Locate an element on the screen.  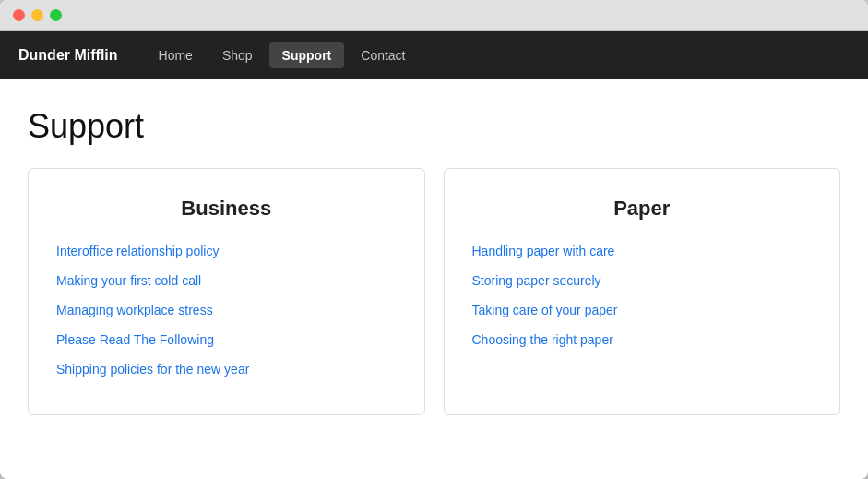
link-taking-care: Taking care of your paper is located at coordinates (545, 310).